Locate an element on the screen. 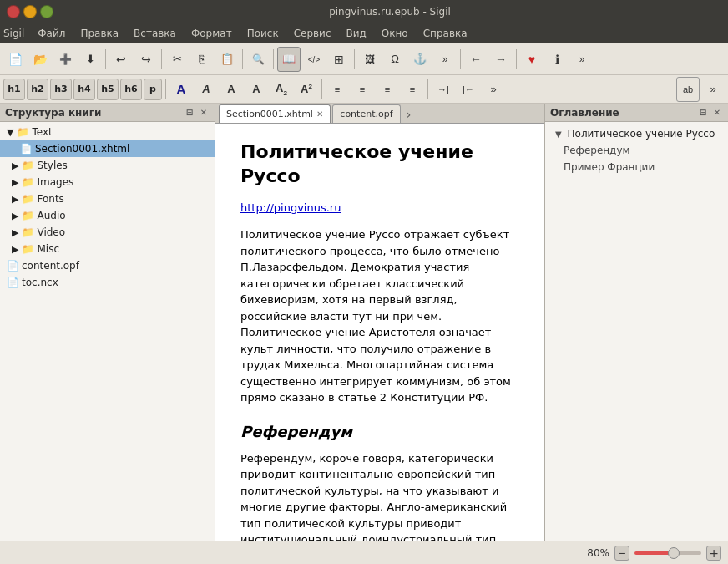  more-right-button: » is located at coordinates (713, 89).